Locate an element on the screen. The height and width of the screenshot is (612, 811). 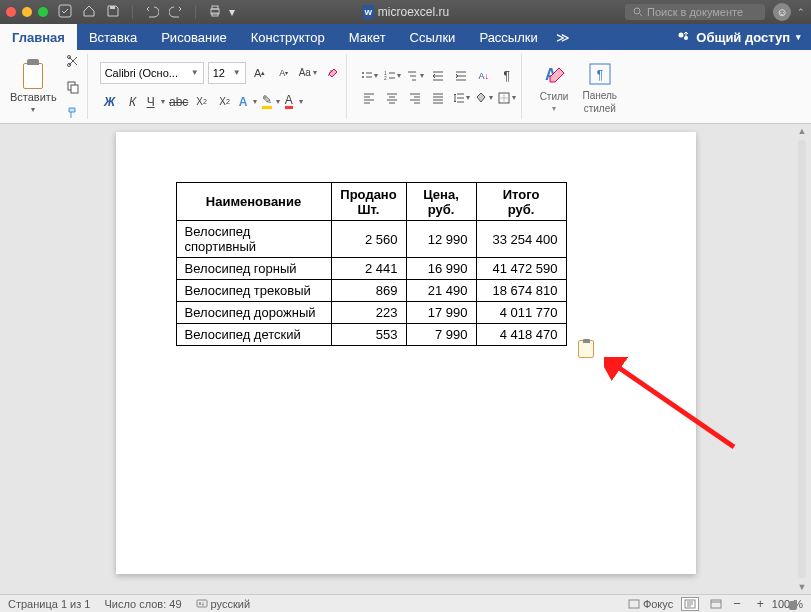
tabs-overflow-icon: ≫ is located at coordinates (563, 37).